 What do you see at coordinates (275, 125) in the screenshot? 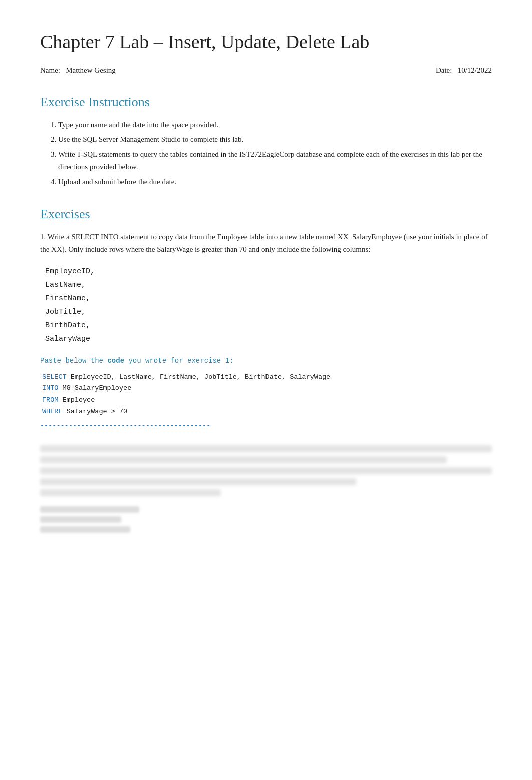
I see `instruction-item: Type your name and the date into the spa…` at bounding box center [275, 125].